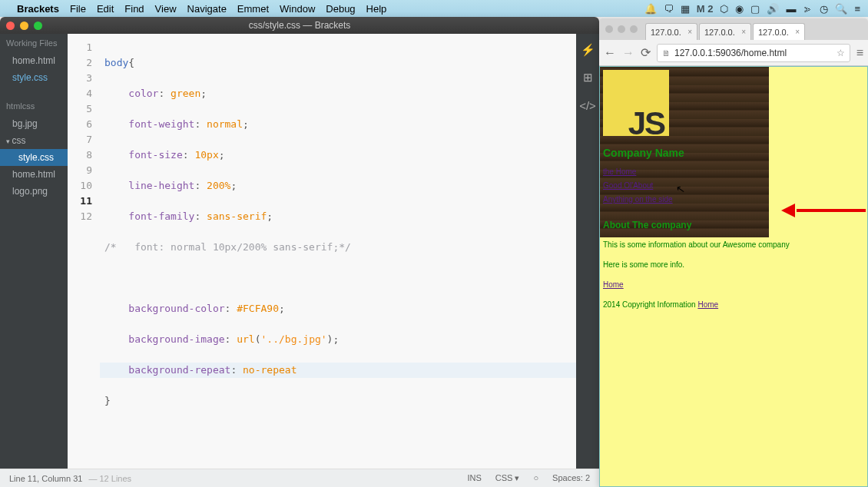 This screenshot has width=868, height=487. What do you see at coordinates (588, 105) in the screenshot?
I see `code-icon: </>` at bounding box center [588, 105].